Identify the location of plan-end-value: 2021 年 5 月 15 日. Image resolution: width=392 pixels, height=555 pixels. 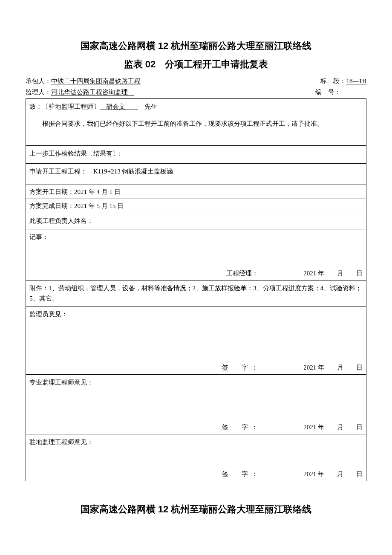
(99, 206).